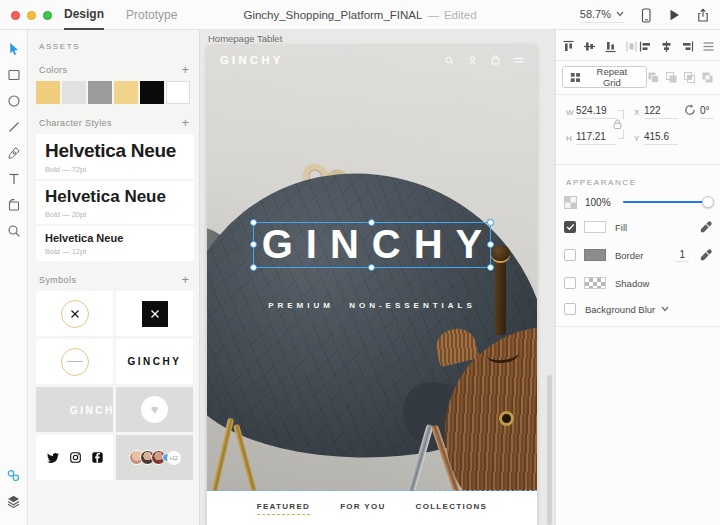 The height and width of the screenshot is (525, 720). I want to click on background-blur-checkbox, so click(570, 309).